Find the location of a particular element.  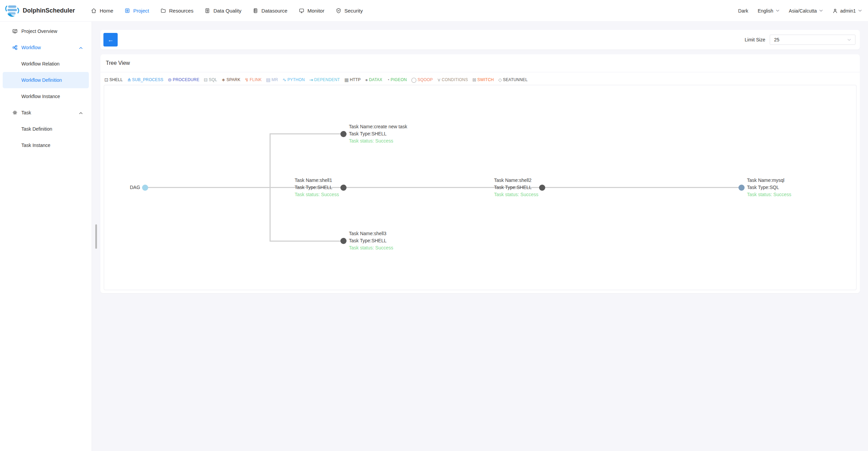

nav-item-security: Security is located at coordinates (349, 11).